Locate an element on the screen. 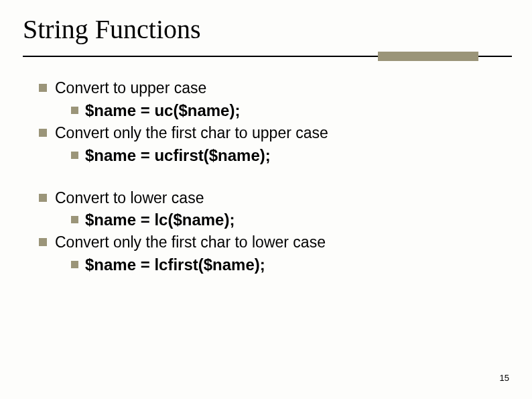 This screenshot has width=532, height=399. spacer is located at coordinates (272, 176).